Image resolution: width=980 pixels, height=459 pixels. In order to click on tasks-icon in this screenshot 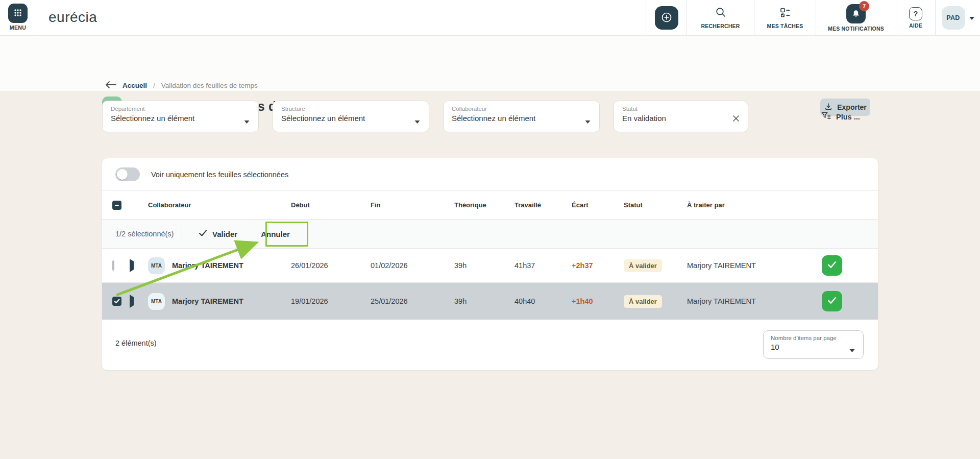, I will do `click(785, 14)`.